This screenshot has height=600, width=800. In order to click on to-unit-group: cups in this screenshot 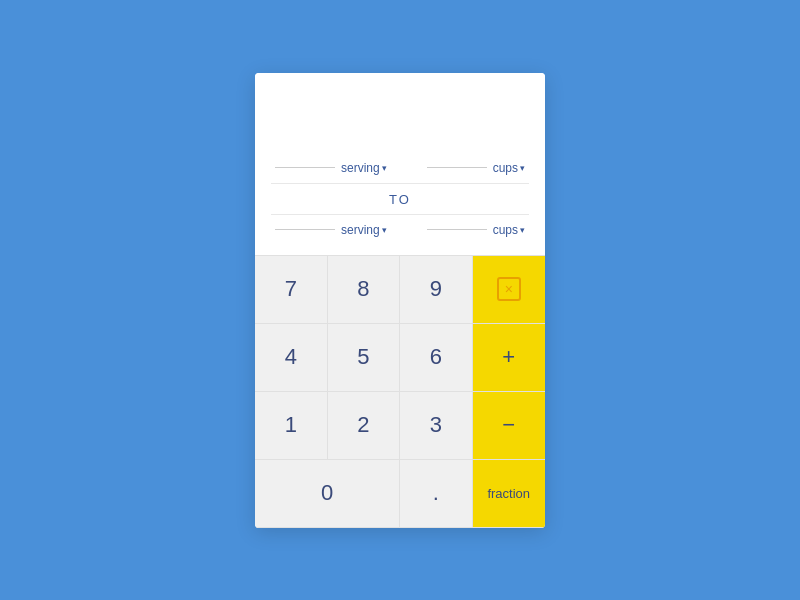, I will do `click(476, 230)`.